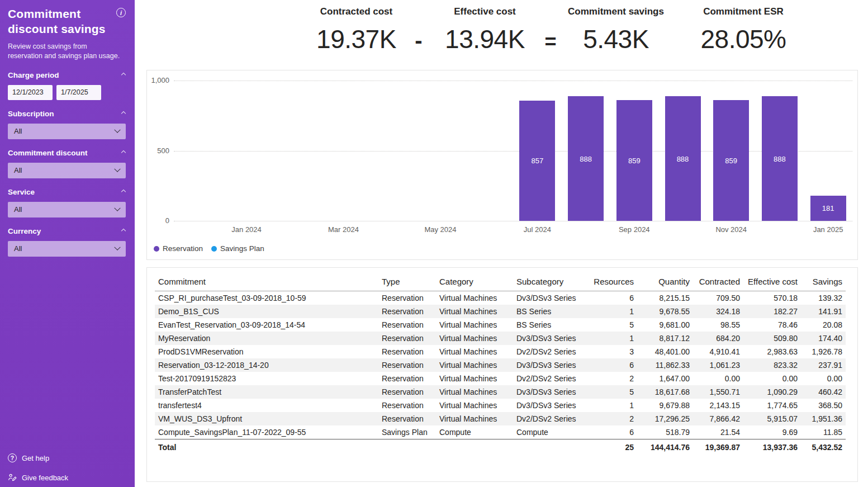 The image size is (868, 487). Describe the element at coordinates (407, 433) in the screenshot. I see `cell: Savings Plan` at that location.